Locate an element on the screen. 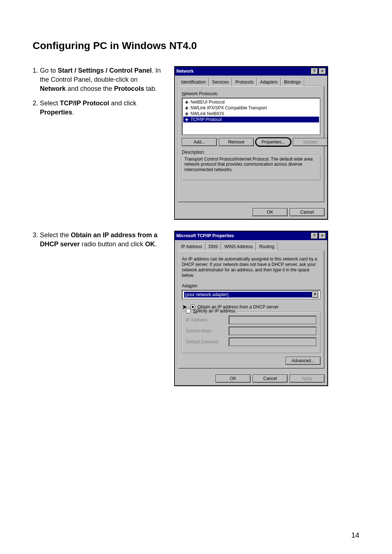 This screenshot has height=554, width=392. instructions-block-1: Go to Start / Settings / Control Panel. … is located at coordinates (98, 94).